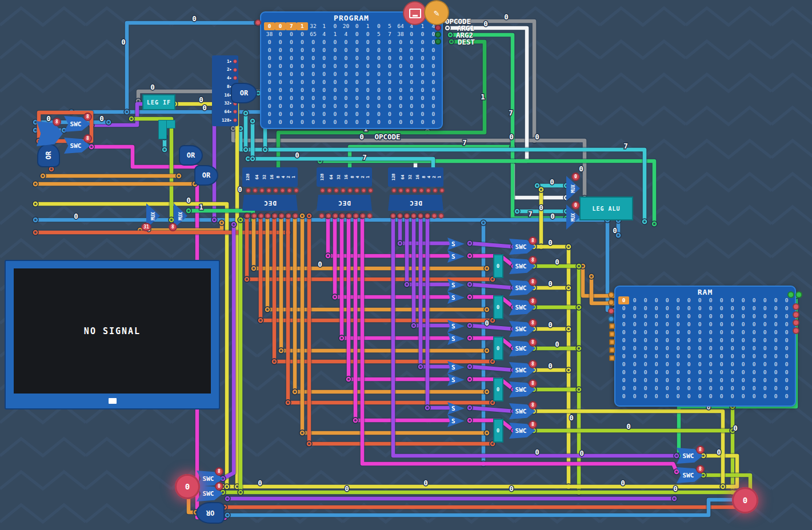  What do you see at coordinates (167, 130) in the screenshot?
I see `elbow-connector` at bounding box center [167, 130].